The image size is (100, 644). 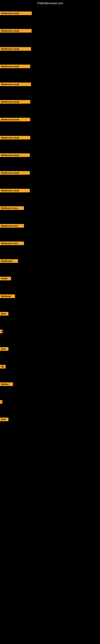 What do you see at coordinates (9, 261) in the screenshot?
I see `bottleneck-badge: Bottleneck` at bounding box center [9, 261].